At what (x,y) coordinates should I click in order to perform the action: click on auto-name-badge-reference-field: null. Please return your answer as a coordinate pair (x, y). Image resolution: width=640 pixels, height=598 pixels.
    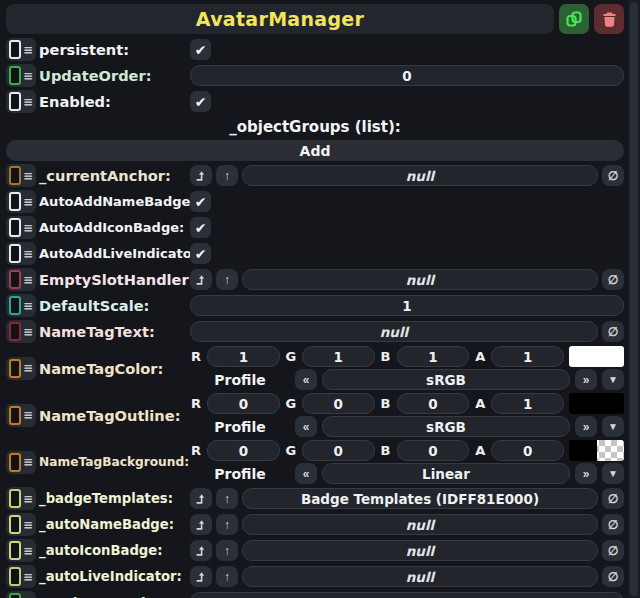
    Looking at the image, I should click on (420, 524).